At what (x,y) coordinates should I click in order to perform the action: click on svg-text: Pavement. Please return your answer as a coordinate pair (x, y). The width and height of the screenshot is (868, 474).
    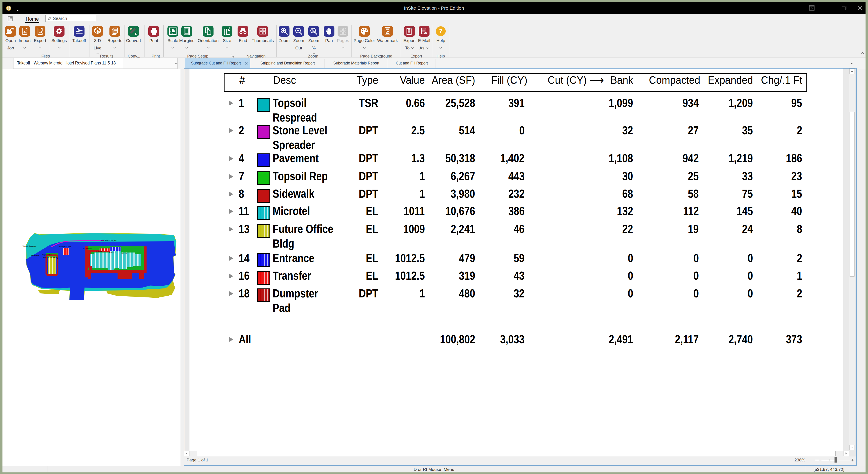
    Looking at the image, I should click on (35, 256).